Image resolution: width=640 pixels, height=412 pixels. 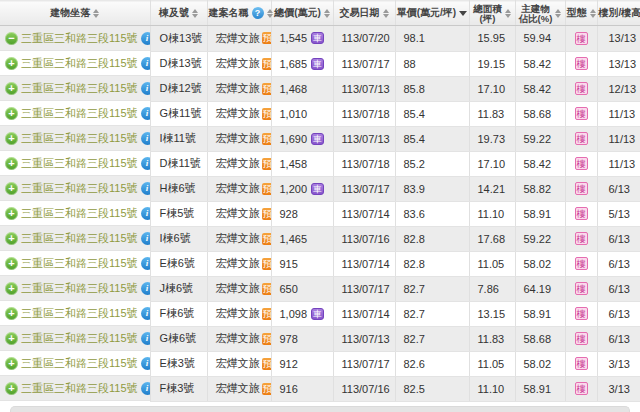 What do you see at coordinates (75, 14) in the screenshot?
I see `col-header-address: 建物坐落` at bounding box center [75, 14].